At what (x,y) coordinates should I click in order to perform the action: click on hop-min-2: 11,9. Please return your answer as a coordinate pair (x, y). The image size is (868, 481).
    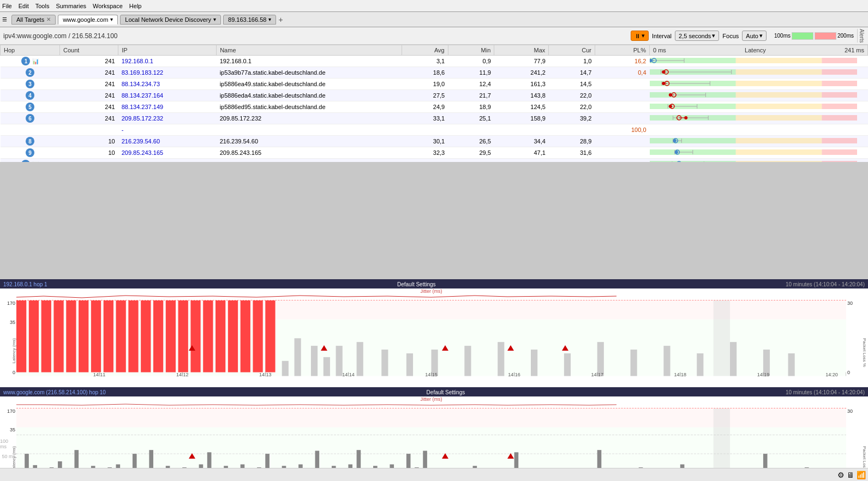
    Looking at the image, I should click on (471, 73).